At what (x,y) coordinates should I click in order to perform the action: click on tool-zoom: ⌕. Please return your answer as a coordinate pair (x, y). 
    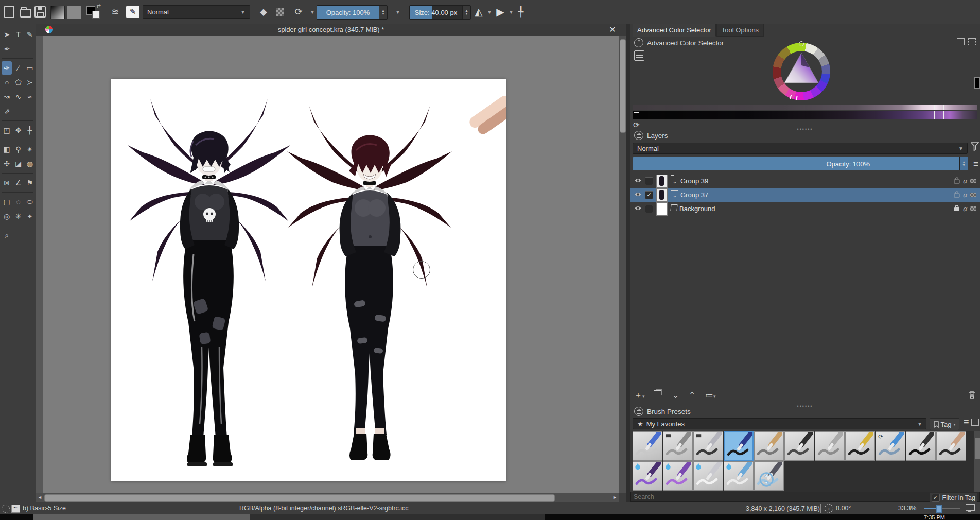
    Looking at the image, I should click on (7, 235).